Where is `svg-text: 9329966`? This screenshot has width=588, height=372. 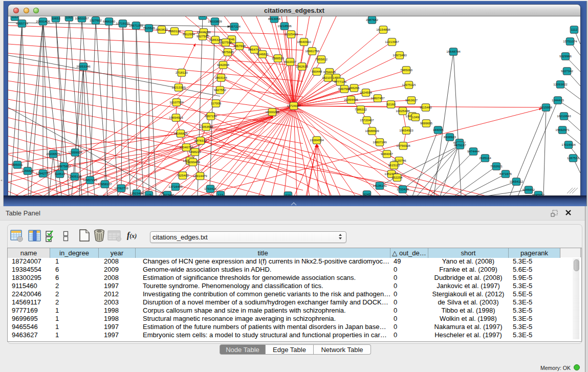 svg-text: 9329966 is located at coordinates (566, 56).